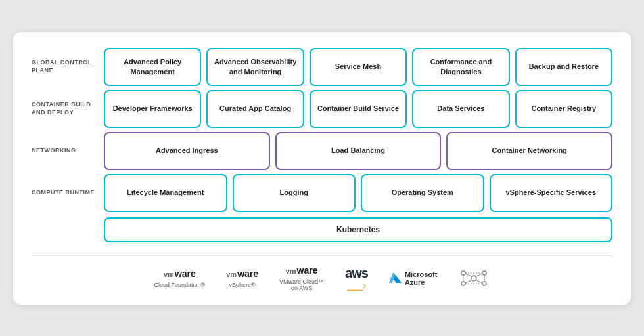 Image resolution: width=644 pixels, height=336 pixels. Describe the element at coordinates (359, 151) in the screenshot. I see `box-load-balancing: Load Balancing` at that location.